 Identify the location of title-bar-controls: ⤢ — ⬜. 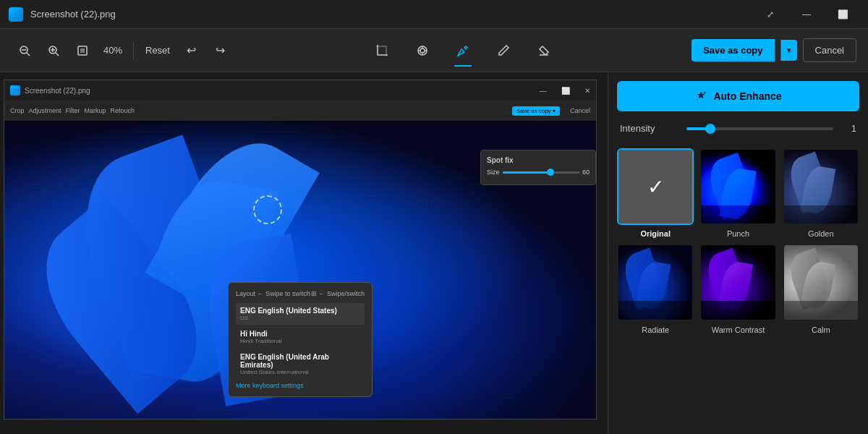
(807, 14).